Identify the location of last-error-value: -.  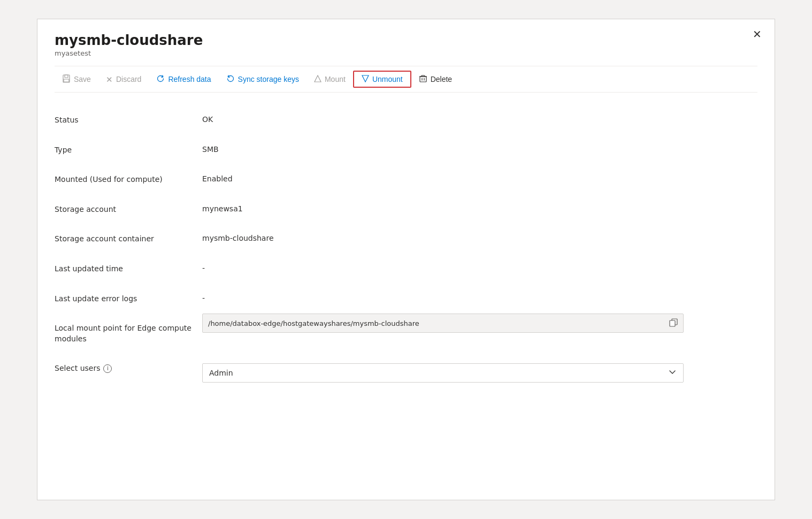
(476, 298).